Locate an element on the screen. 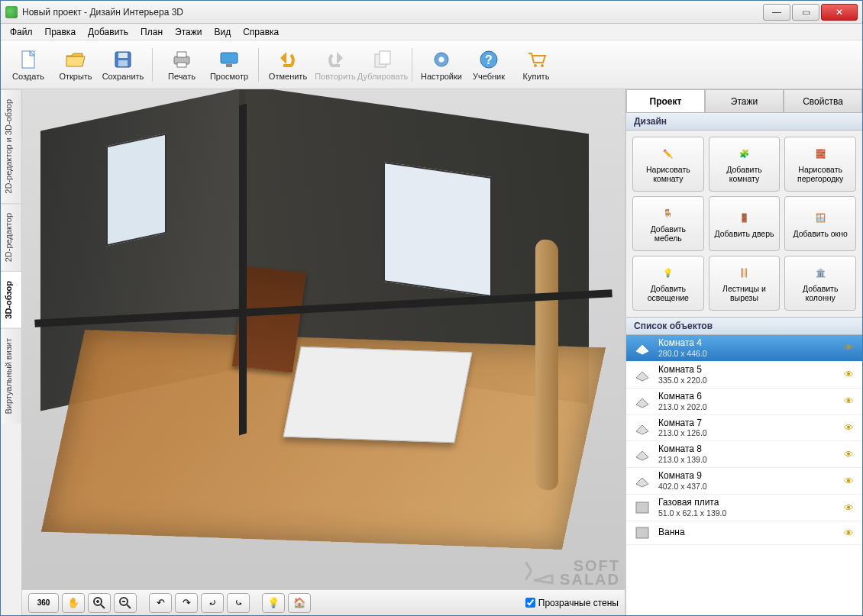 Image resolution: width=863 pixels, height=616 pixels. tilt-up-button: ⤾ is located at coordinates (212, 603).